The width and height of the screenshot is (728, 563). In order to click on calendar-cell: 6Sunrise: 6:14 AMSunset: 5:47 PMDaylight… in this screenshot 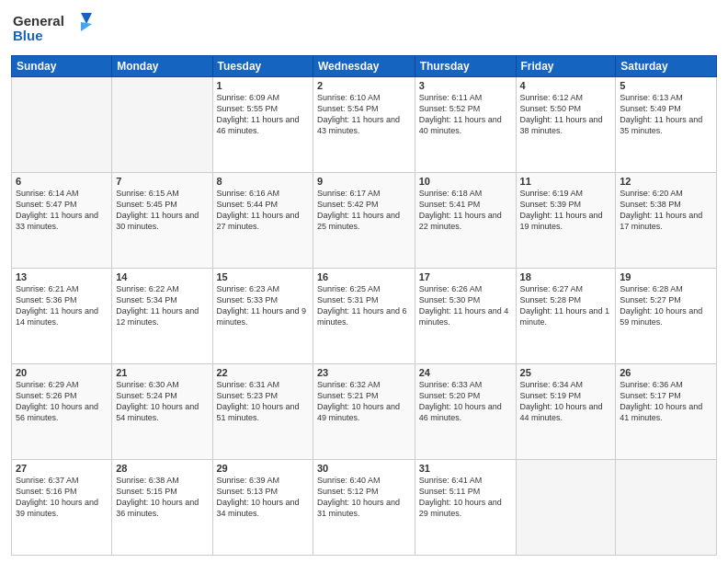, I will do `click(63, 221)`.